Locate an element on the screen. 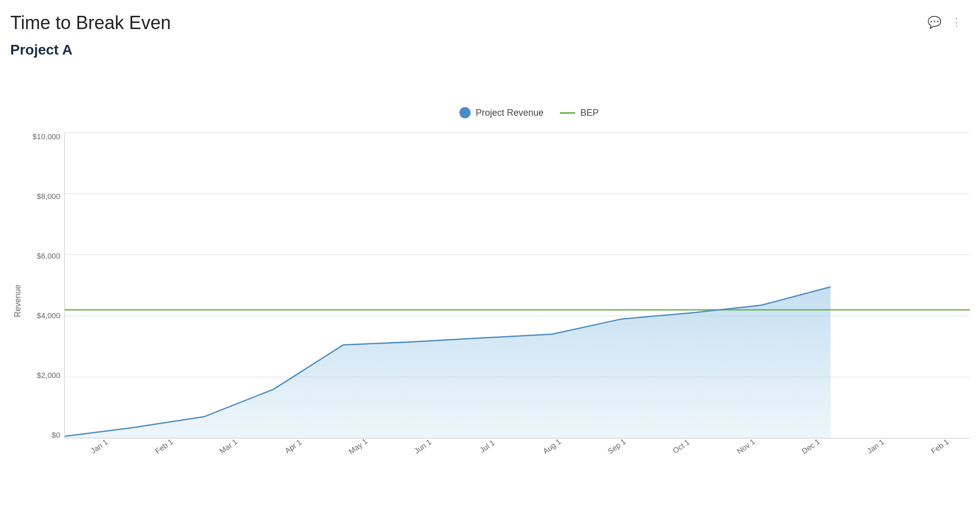 The image size is (980, 510). legend-bep: BEP is located at coordinates (579, 113).